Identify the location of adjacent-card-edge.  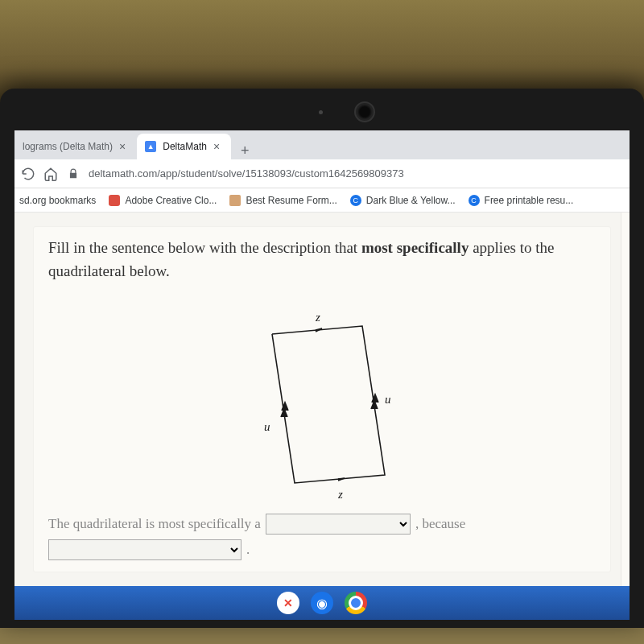
(625, 399).